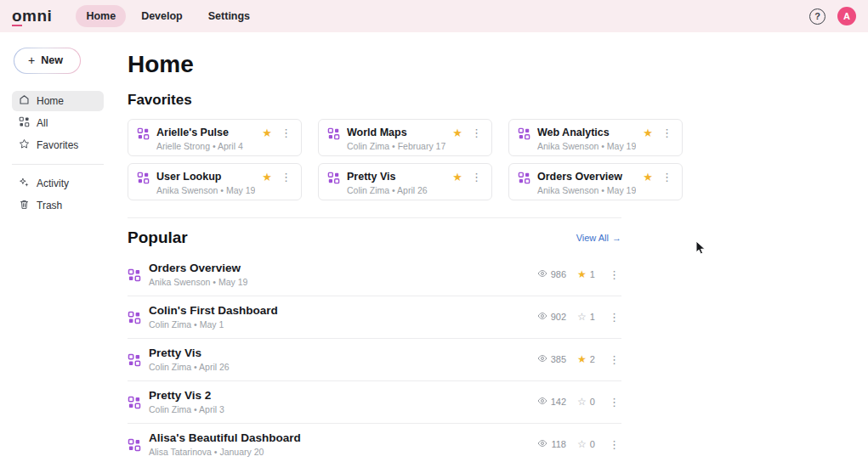 Image resolution: width=868 pixels, height=462 pixels. Describe the element at coordinates (595, 138) in the screenshot. I see `favorite-card: Web Analytics Anika Swenson • May 19 ★ ⋮` at that location.